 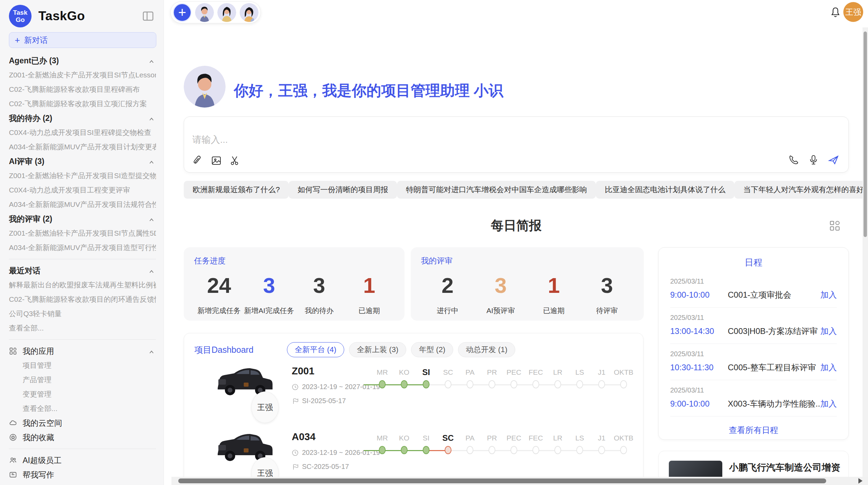 I want to click on list-item: C02-飞腾新能源轻客改款项目立项汇报方案, so click(x=82, y=104).